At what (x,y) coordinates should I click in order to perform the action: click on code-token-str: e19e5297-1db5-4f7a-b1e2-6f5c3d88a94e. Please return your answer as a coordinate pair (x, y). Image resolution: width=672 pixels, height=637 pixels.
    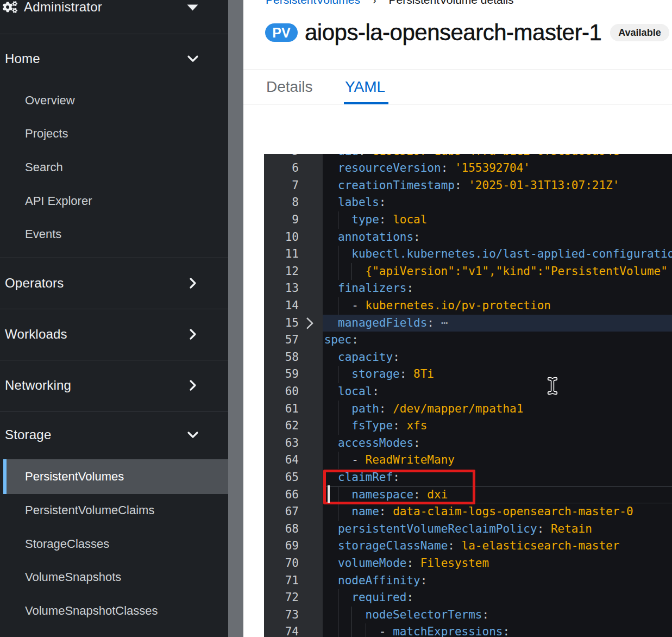
    Looking at the image, I should click on (495, 155).